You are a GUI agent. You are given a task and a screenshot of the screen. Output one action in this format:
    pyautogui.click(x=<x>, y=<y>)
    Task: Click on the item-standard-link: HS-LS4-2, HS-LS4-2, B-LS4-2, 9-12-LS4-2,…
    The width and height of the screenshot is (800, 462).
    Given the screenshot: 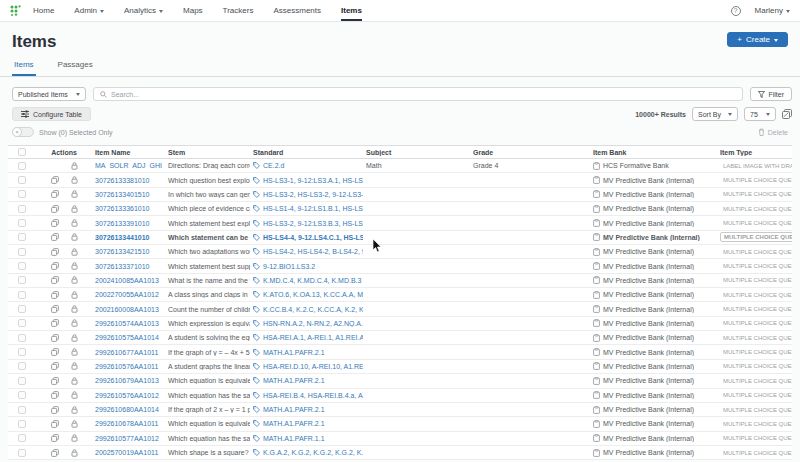 What is the action you would take?
    pyautogui.click(x=313, y=252)
    